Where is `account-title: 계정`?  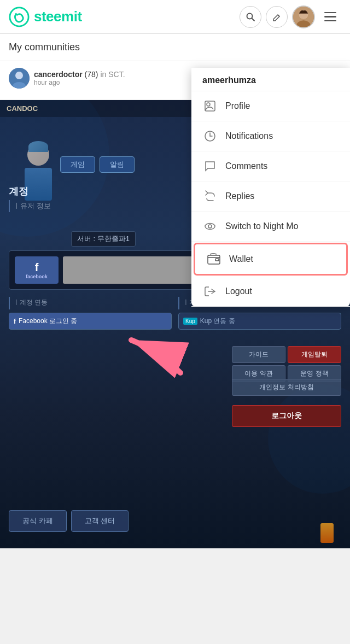
account-title: 계정 is located at coordinates (30, 191).